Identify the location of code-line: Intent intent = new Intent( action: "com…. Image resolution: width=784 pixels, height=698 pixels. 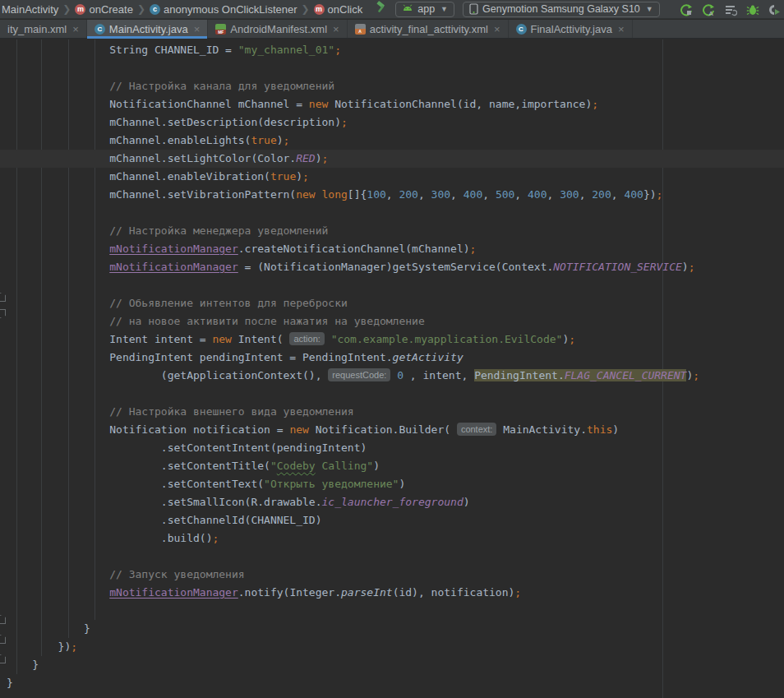
(392, 340).